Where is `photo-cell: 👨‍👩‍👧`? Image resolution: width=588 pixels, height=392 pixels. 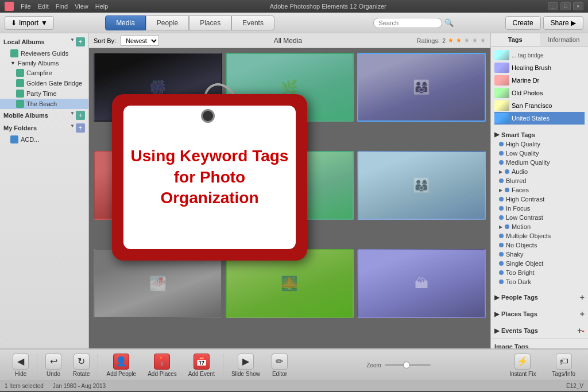 photo-cell: 👨‍👩‍👧 is located at coordinates (421, 87).